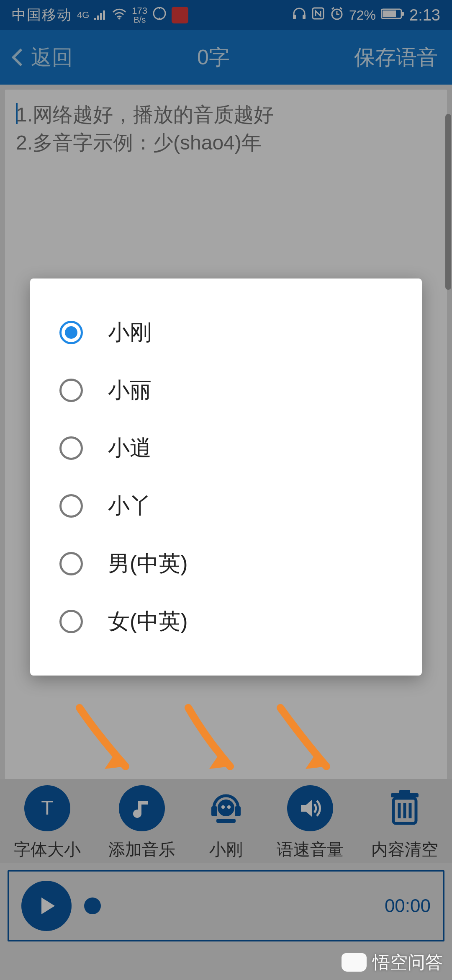  Describe the element at coordinates (148, 564) in the screenshot. I see `voice-option-label: 男(中英)` at that location.